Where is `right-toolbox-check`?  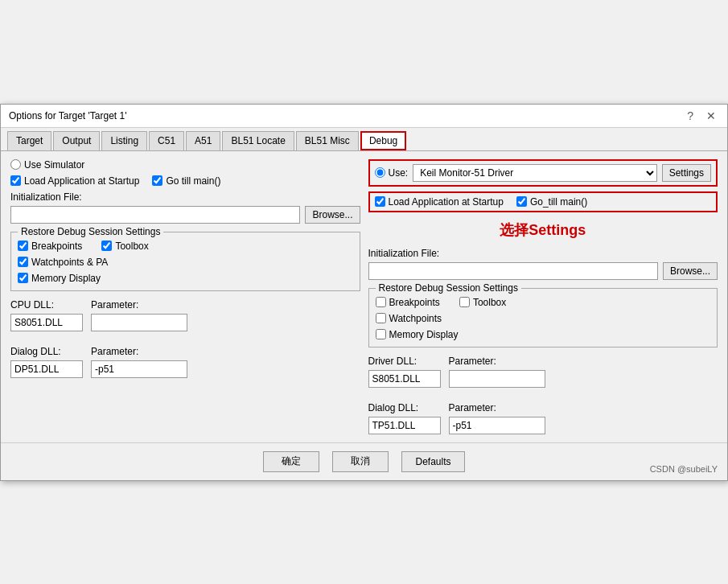
right-toolbox-check is located at coordinates (465, 302).